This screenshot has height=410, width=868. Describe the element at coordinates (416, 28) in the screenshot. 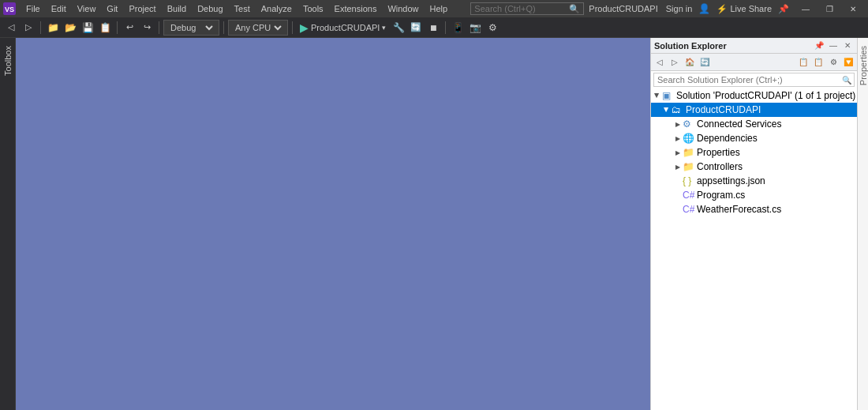

I see `restart-button: 🔄` at that location.